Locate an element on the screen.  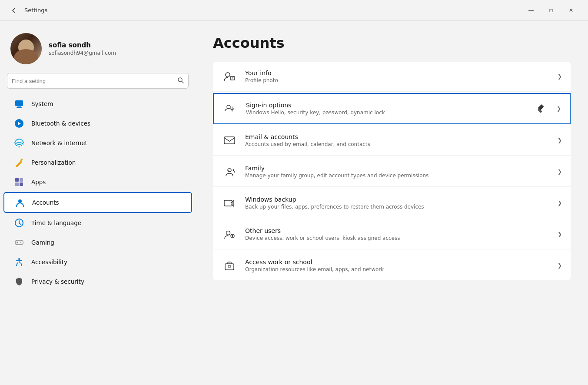
family-icon is located at coordinates (229, 172).